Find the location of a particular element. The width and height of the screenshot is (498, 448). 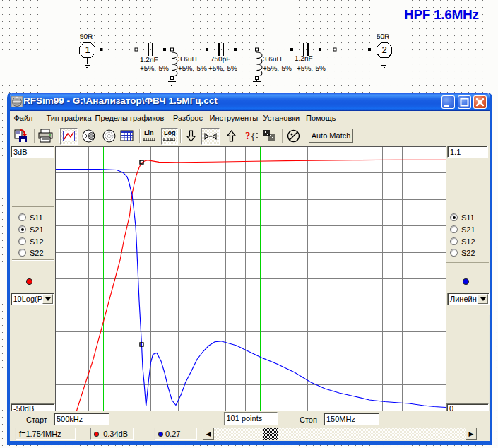

svg-text: 1 is located at coordinates (88, 49).